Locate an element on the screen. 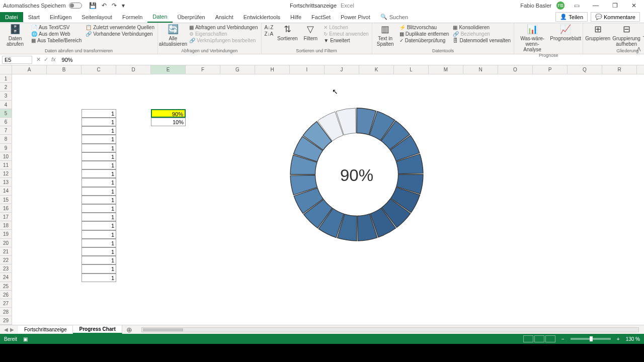 The width and height of the screenshot is (644, 362). text-to-columns: ▥Text in Spalten is located at coordinates (385, 36).